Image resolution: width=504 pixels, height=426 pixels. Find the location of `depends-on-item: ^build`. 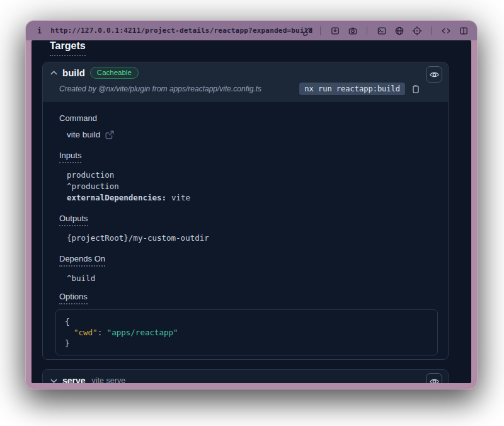

depends-on-item: ^build is located at coordinates (253, 279).